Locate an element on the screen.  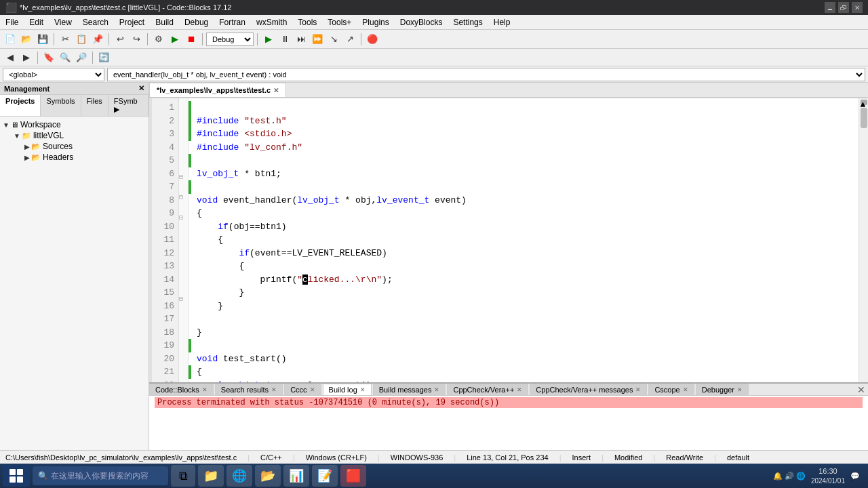
open-btn: 📂 is located at coordinates (26, 39).